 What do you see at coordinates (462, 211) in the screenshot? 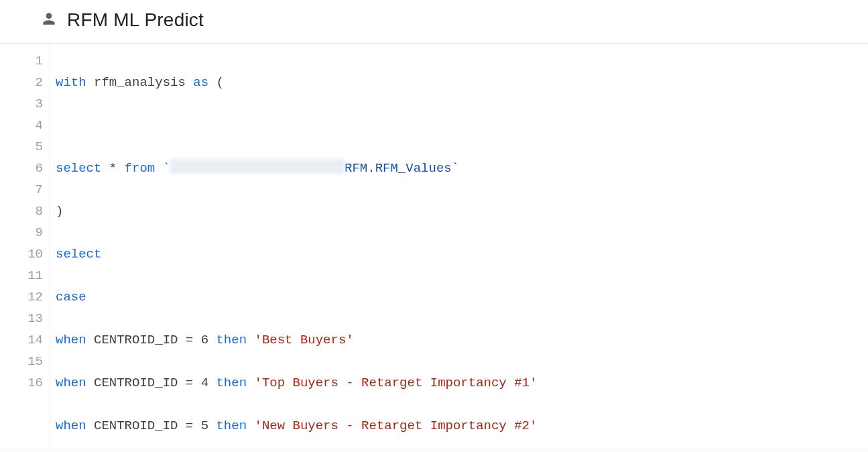
I see `code-line: )` at bounding box center [462, 211].